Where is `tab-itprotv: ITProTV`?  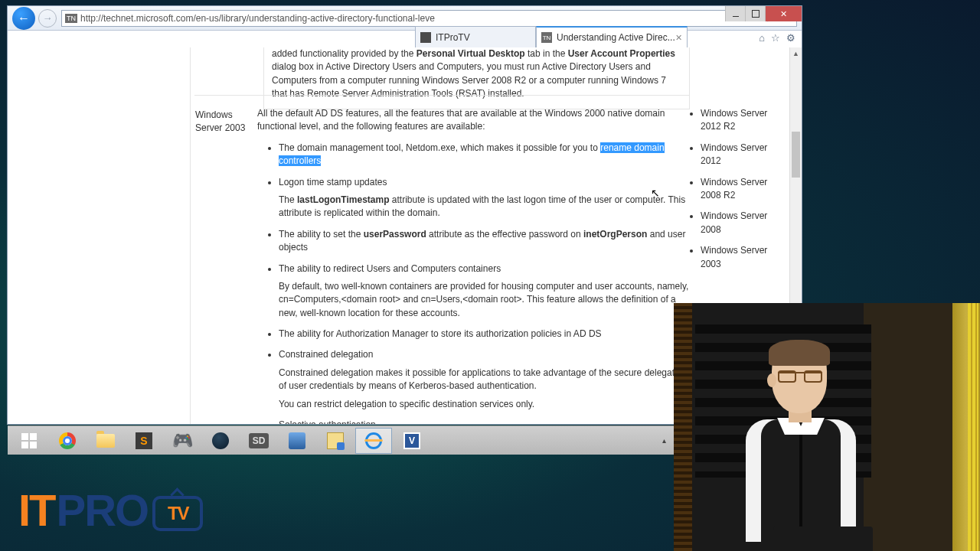
tab-itprotv: ITProTV is located at coordinates (475, 37).